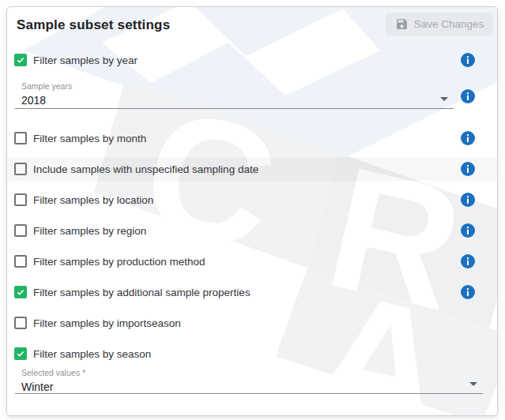 The height and width of the screenshot is (420, 505). What do you see at coordinates (93, 201) in the screenshot?
I see `filter-row-label: Filter samples by location` at bounding box center [93, 201].